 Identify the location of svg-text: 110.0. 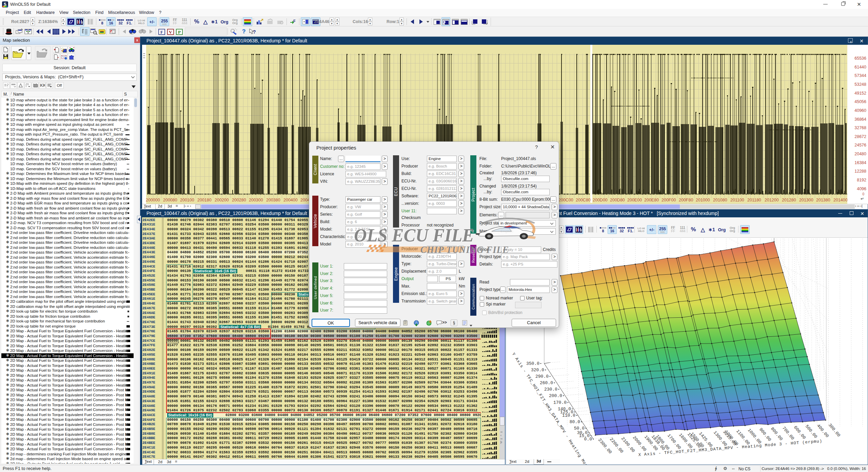
(569, 416).